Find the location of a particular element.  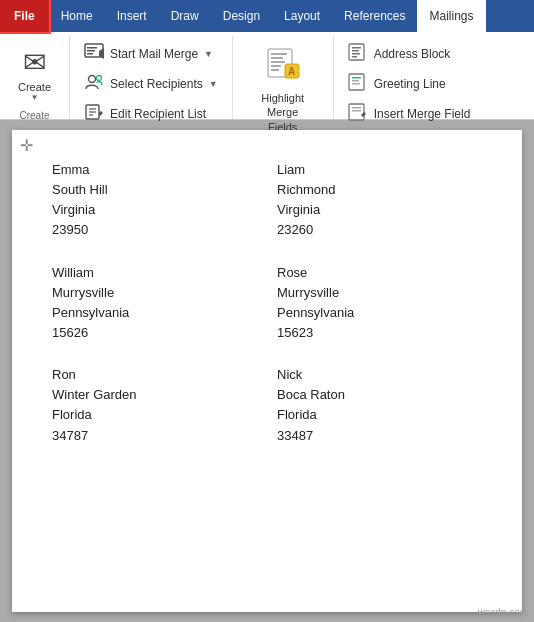

write-insert-btns: Address Block Greeting Line is located at coordinates (410, 84).